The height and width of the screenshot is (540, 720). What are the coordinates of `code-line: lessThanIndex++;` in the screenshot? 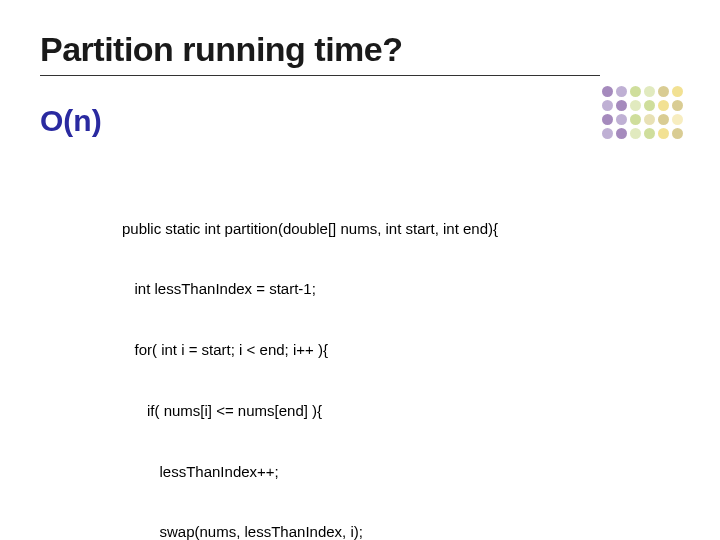 It's located at (401, 472).